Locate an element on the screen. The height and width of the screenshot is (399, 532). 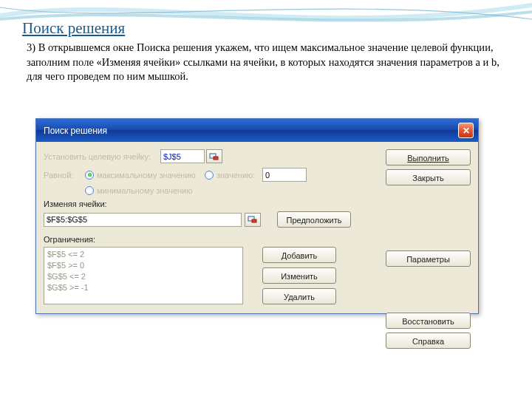
constraint-item: $G$5 >= -1 is located at coordinates (143, 288).